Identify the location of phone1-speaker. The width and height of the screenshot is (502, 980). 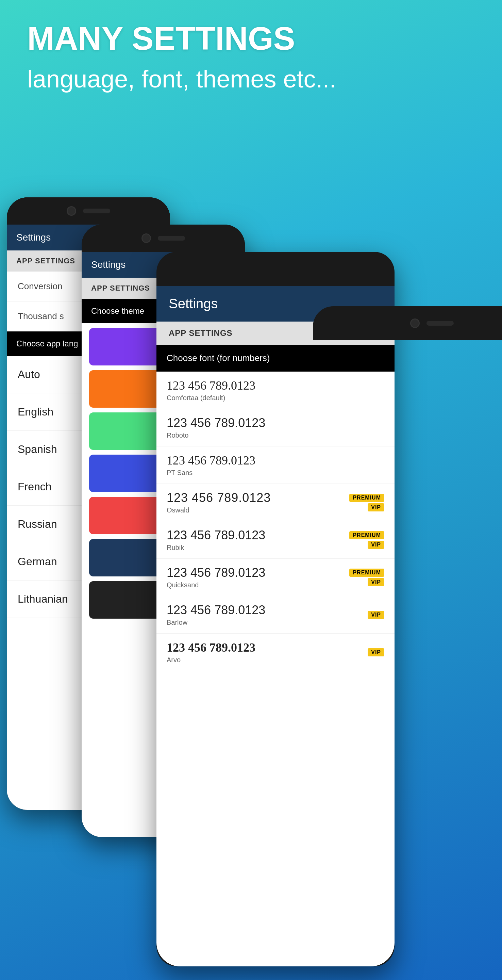
(97, 211).